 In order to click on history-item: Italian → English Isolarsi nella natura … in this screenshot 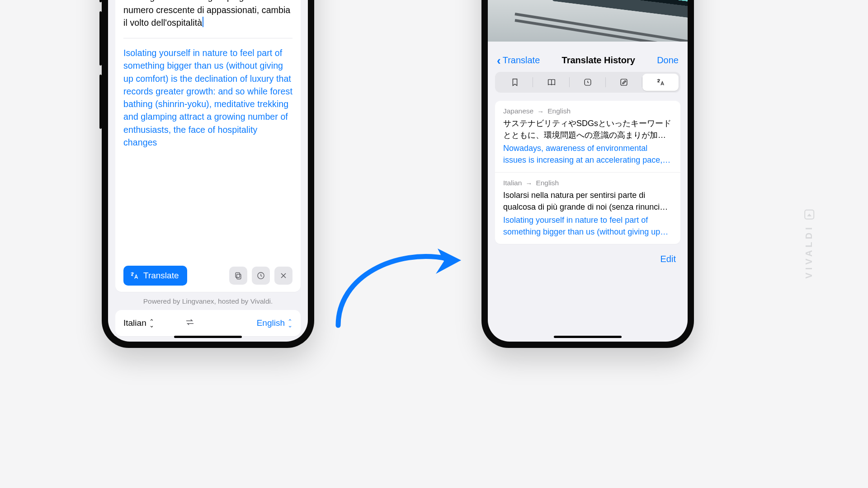, I will do `click(588, 208)`.